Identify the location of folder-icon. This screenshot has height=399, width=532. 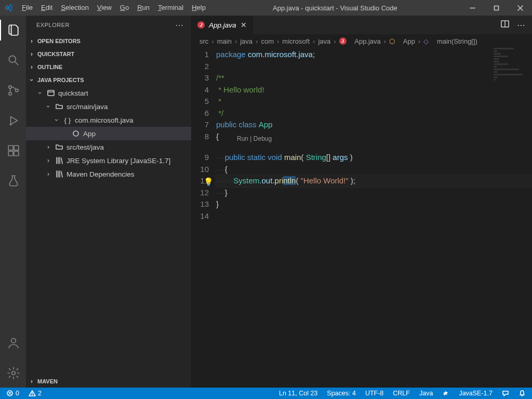
(59, 147).